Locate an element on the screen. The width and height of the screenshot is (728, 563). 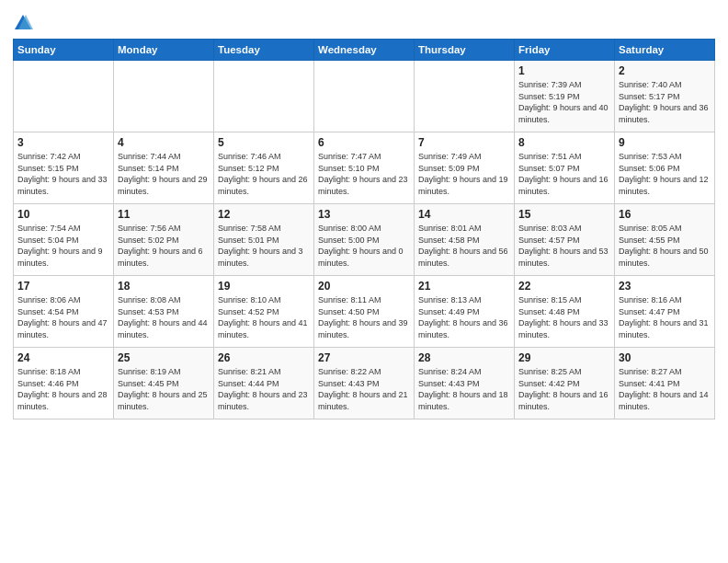
weekday-header-sunday: Sunday is located at coordinates (64, 50).